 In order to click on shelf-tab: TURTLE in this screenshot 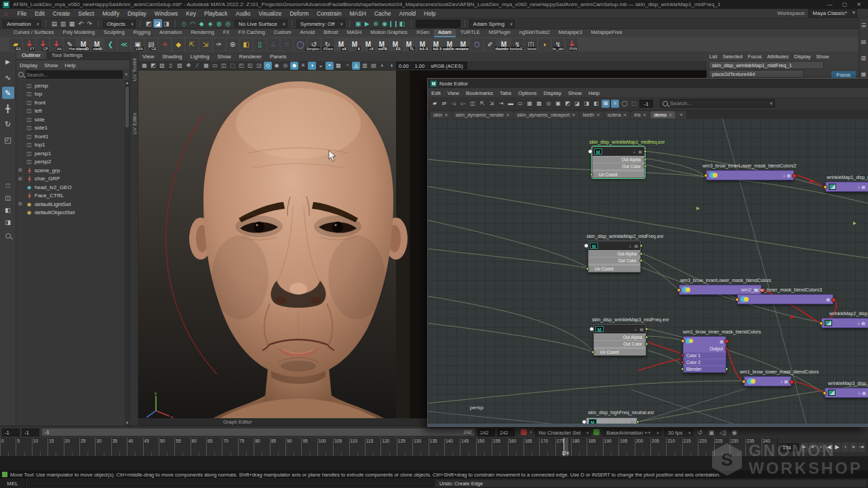, I will do `click(471, 33)`.